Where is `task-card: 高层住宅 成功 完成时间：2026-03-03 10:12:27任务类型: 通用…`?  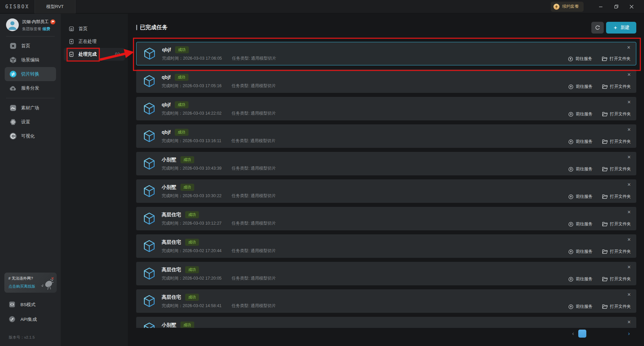 task-card: 高层住宅 成功 完成时间：2026-03-03 10:12:27任务类型: 通用… is located at coordinates (386, 219).